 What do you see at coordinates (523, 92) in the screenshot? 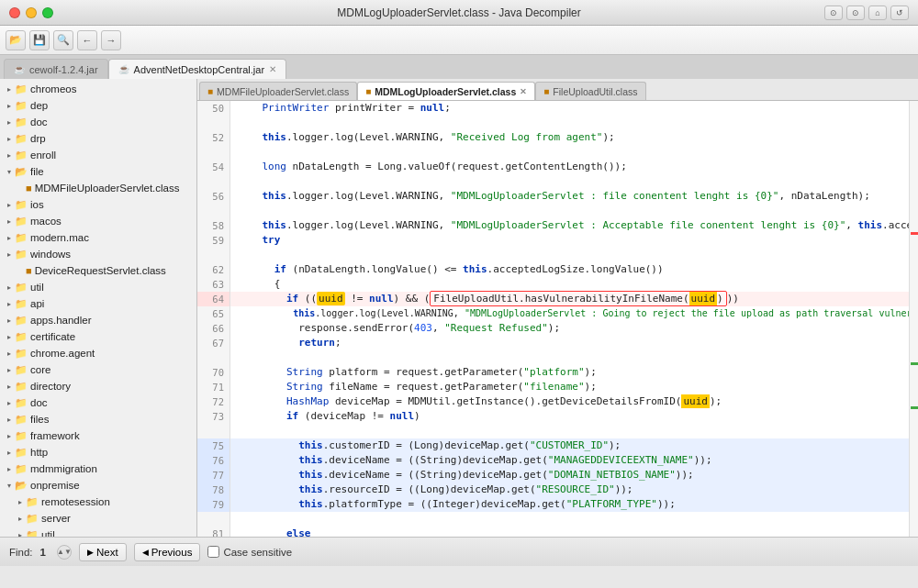
I see `file-tab-mdmlog-close: ✕` at bounding box center [523, 92].